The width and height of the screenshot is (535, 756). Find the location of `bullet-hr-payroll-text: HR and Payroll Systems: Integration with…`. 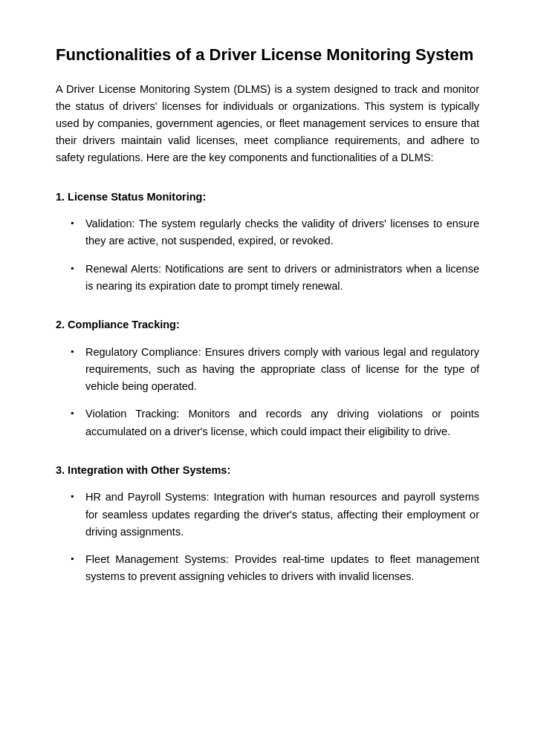

bullet-hr-payroll-text: HR and Payroll Systems: Integration with… is located at coordinates (282, 514).